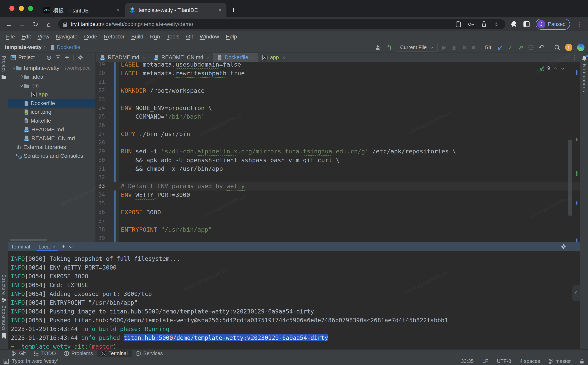  Describe the element at coordinates (236, 57) in the screenshot. I see `editor-tab-dockerfile: Dockerfile×` at that location.